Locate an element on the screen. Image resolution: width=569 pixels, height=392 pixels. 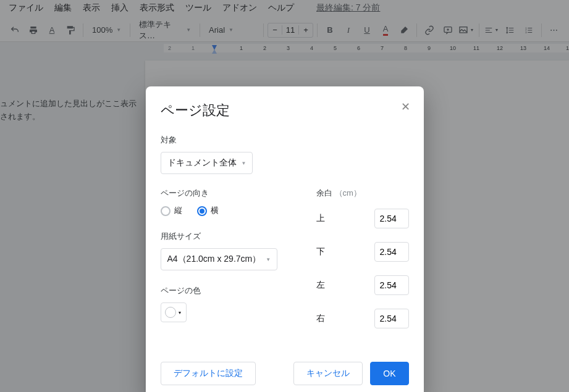
apply-to-label: 対象 is located at coordinates (285, 140).